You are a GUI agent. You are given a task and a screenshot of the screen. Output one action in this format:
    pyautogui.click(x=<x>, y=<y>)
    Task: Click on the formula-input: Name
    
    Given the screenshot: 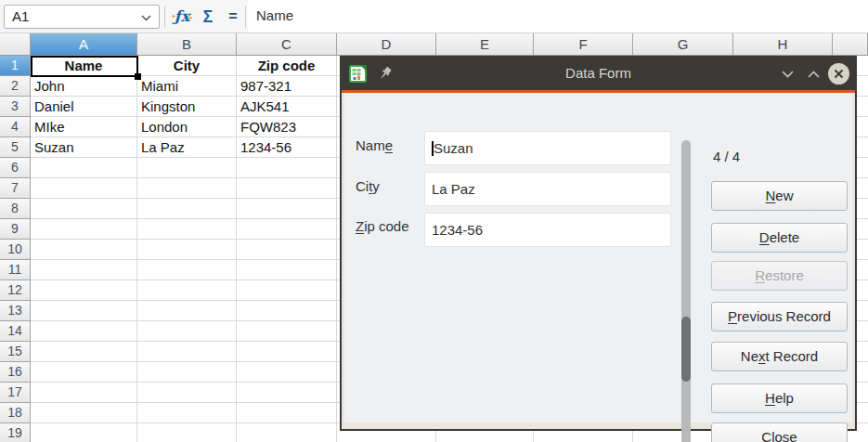 What is the action you would take?
    pyautogui.click(x=558, y=17)
    